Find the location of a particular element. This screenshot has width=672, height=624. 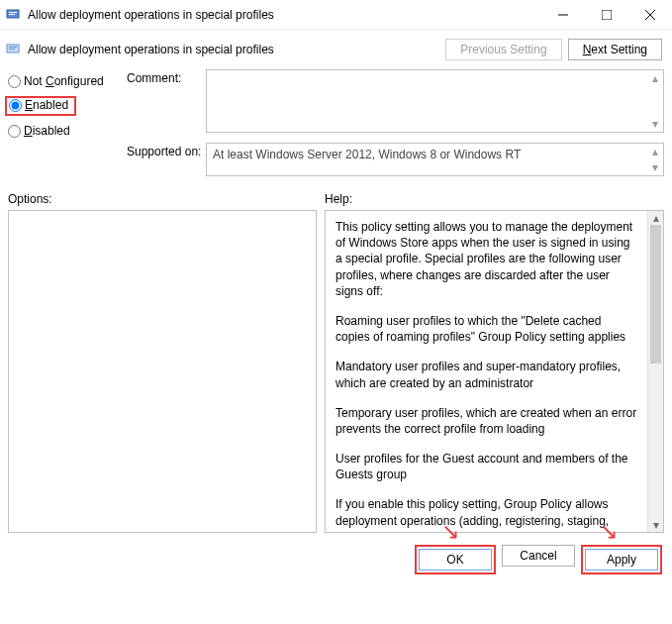

dialog-footer: ↘ ↘ OK Cancel Apply is located at coordinates (336, 565).